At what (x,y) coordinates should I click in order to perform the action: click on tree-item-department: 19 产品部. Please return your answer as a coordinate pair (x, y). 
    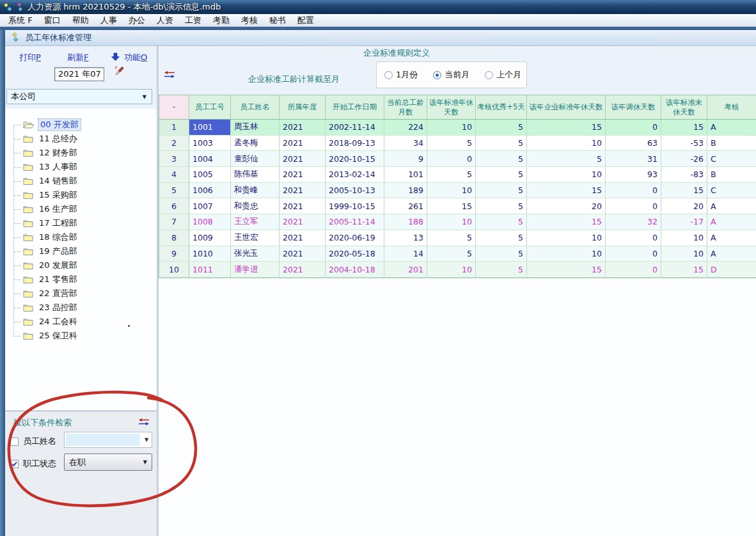
    Looking at the image, I should click on (76, 251).